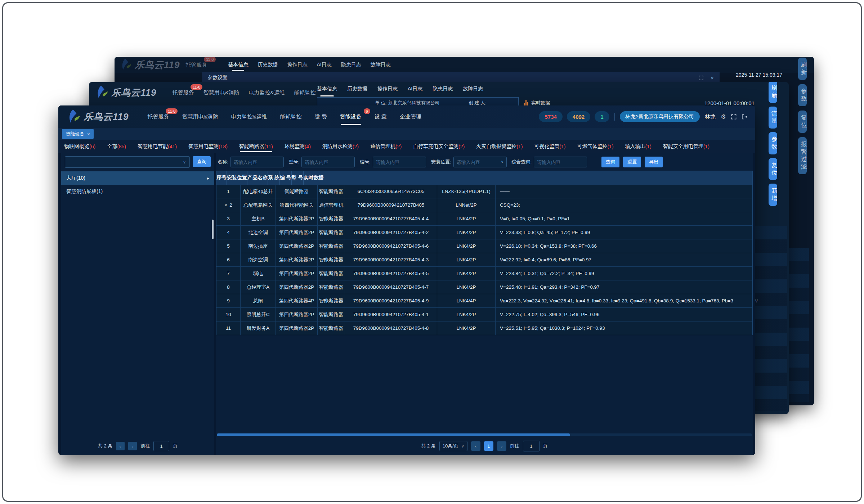  Describe the element at coordinates (654, 162) in the screenshot. I see `filter-action-button: 导出` at that location.